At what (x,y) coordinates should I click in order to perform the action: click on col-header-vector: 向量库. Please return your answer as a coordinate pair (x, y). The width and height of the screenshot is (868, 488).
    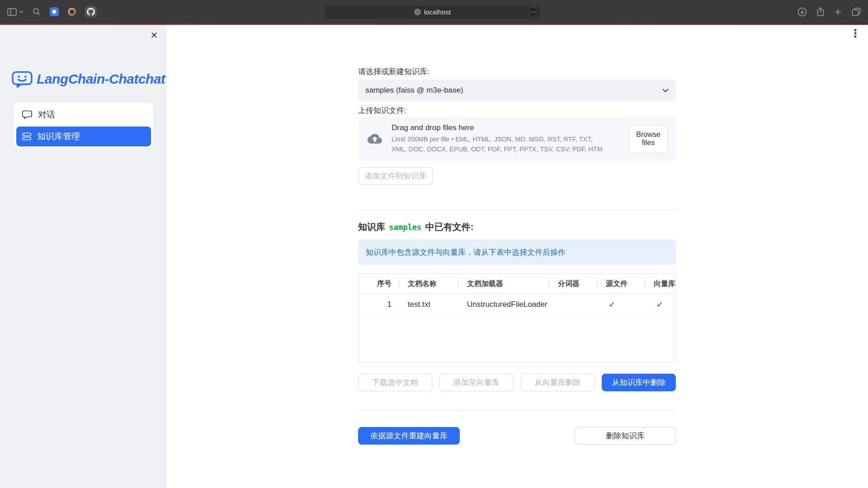
    Looking at the image, I should click on (660, 284).